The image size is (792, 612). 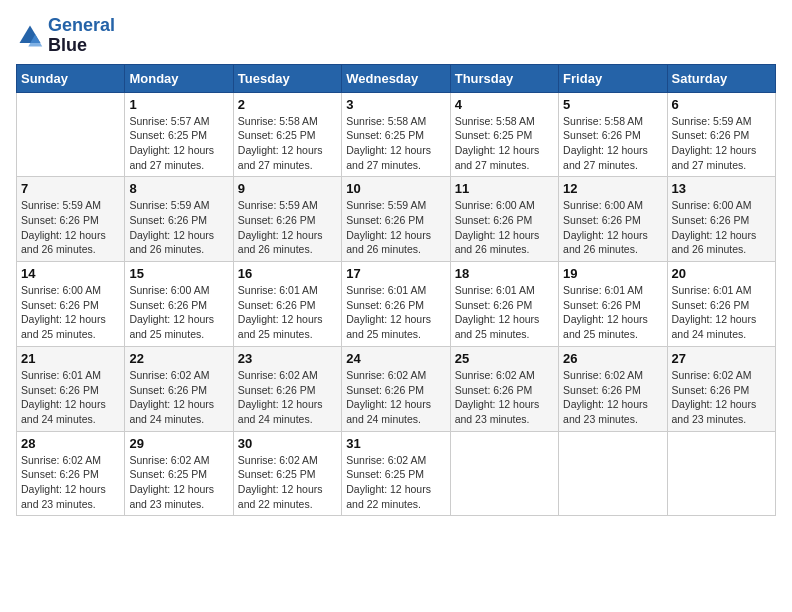 I want to click on day-number: 31, so click(x=396, y=444).